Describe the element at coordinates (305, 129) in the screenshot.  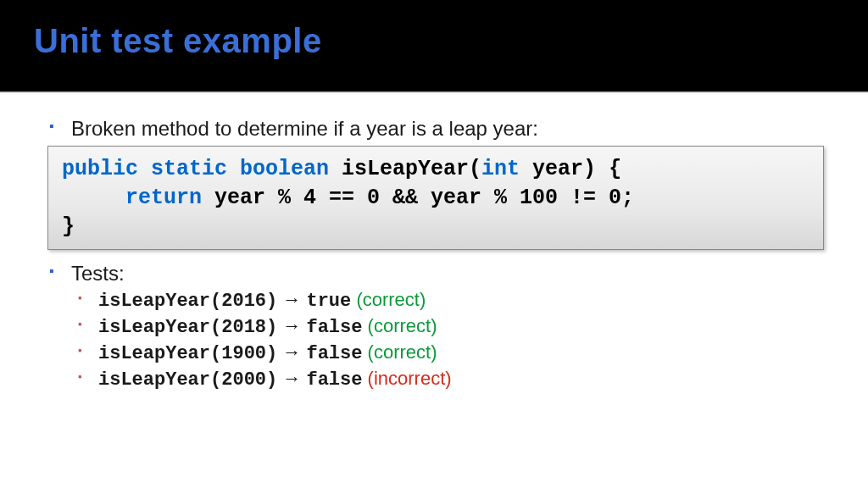
I see `bullet-text: Broken method to determine if a year is …` at that location.